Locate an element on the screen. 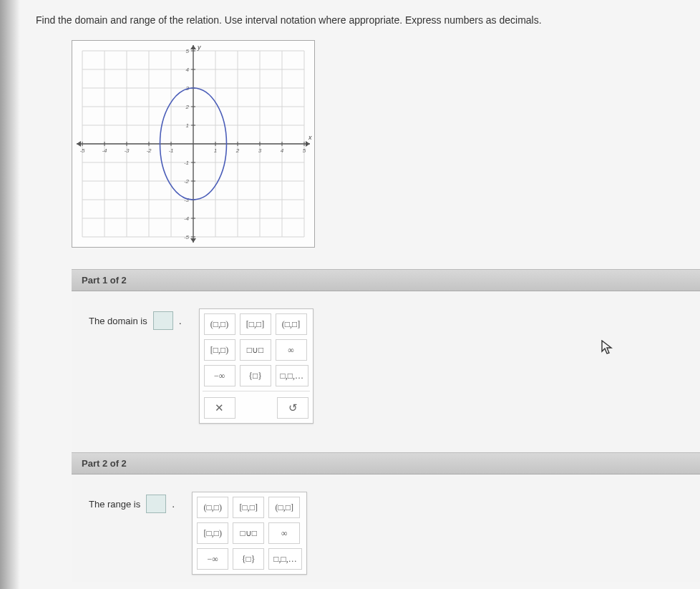 Image resolution: width=700 pixels, height=589 pixels. svg-text: 3 is located at coordinates (261, 150).